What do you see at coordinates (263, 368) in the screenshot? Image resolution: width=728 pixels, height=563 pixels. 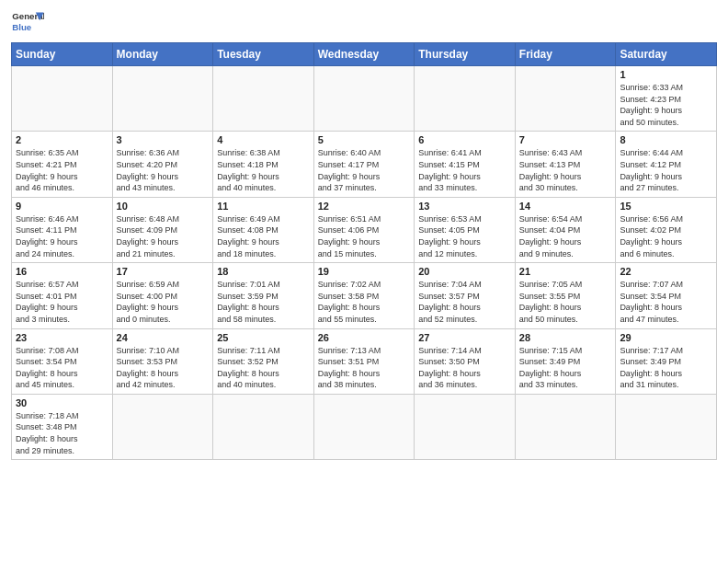 I see `day-info: Sunrise: 7:11 AM Sunset: 3:52 PM Dayligh…` at bounding box center [263, 368].